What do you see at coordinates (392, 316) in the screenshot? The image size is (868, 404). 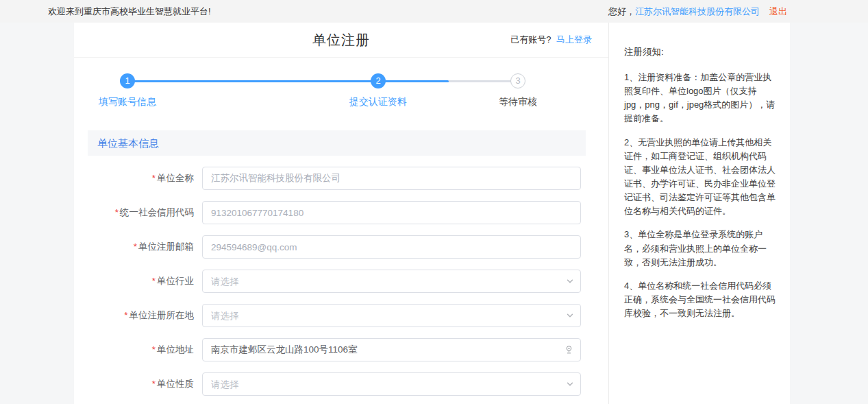 I see `registered-location-select` at bounding box center [392, 316].